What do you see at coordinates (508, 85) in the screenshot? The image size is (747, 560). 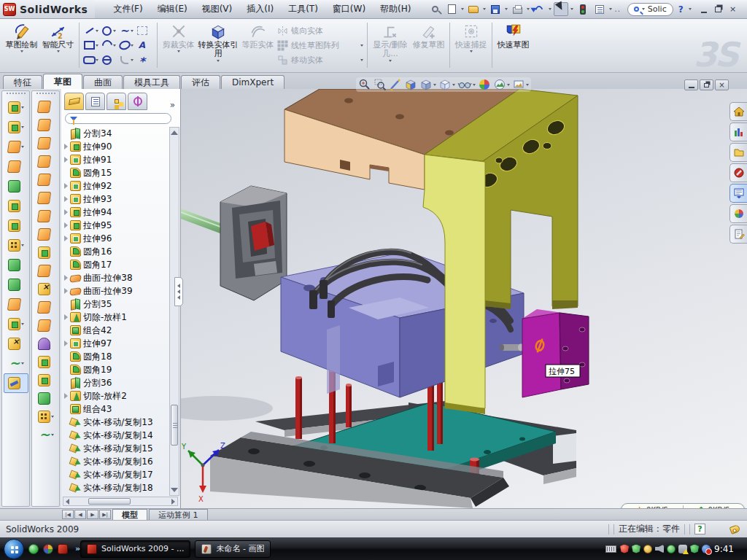 I see `scene-caret-icon` at bounding box center [508, 85].